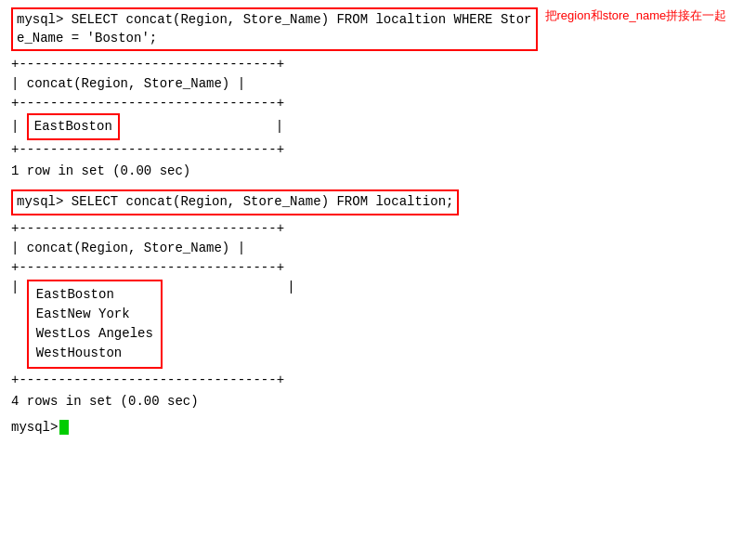 This screenshot has width=756, height=535. What do you see at coordinates (19, 126) in the screenshot?
I see `query1-result-prefix: |` at bounding box center [19, 126].